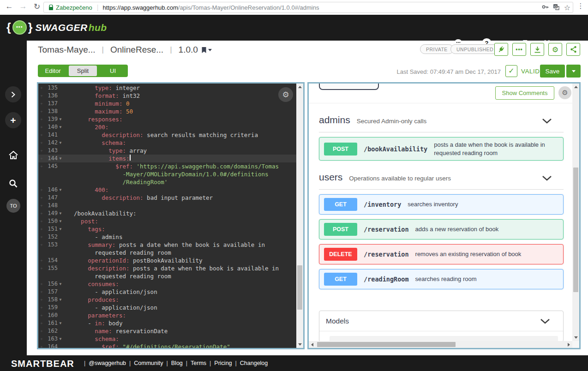 The width and height of the screenshot is (588, 371). What do you see at coordinates (42, 364) in the screenshot?
I see `smartbear-logo: SMARTBEAR` at bounding box center [42, 364].